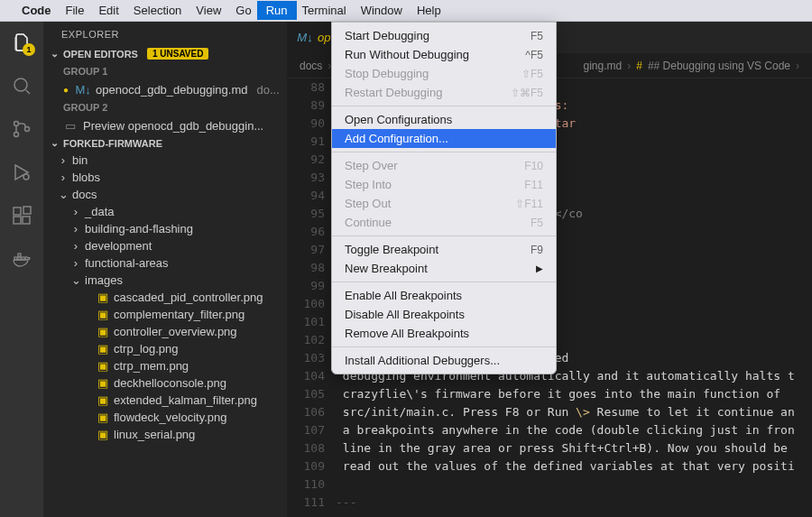 The image size is (812, 517). What do you see at coordinates (382, 11) in the screenshot?
I see `menubar-window: Window` at bounding box center [382, 11].